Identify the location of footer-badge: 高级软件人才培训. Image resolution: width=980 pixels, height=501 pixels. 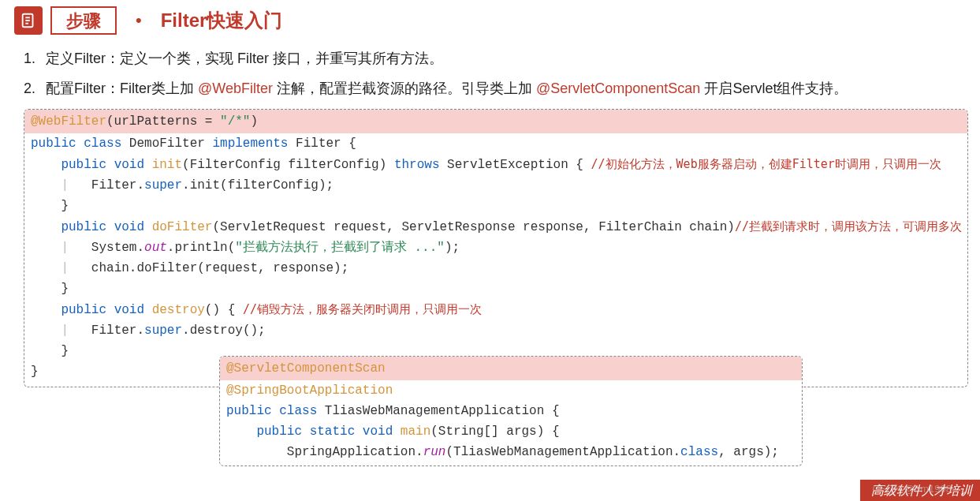
(920, 491).